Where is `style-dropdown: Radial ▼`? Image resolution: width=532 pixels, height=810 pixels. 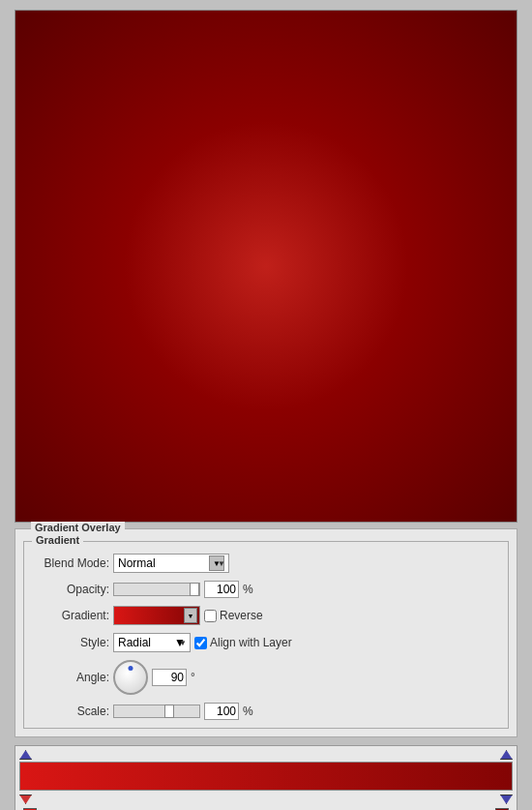
style-dropdown: Radial ▼ is located at coordinates (152, 643).